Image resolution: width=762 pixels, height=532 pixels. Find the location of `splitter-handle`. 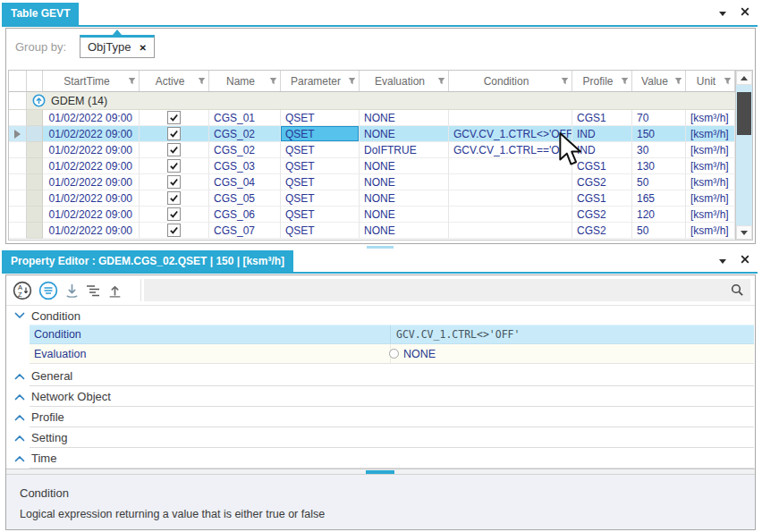

splitter-handle is located at coordinates (380, 472).